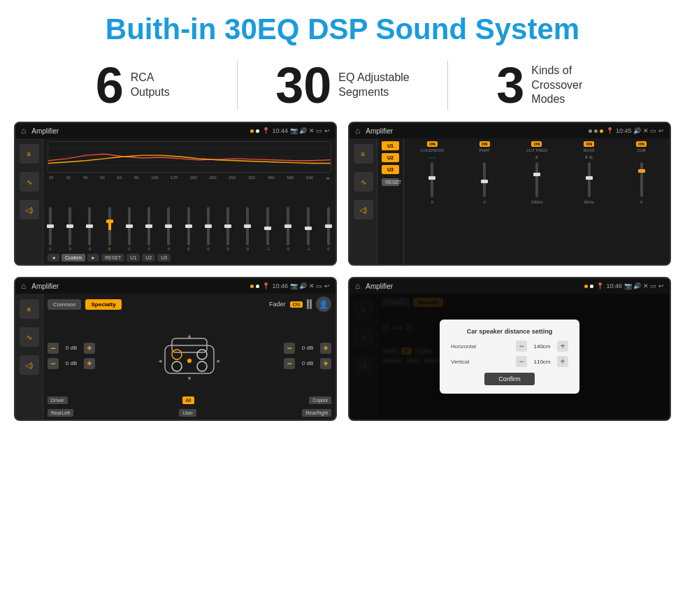  What do you see at coordinates (89, 229) in the screenshot?
I see `eq-slider-2: 0` at bounding box center [89, 229].